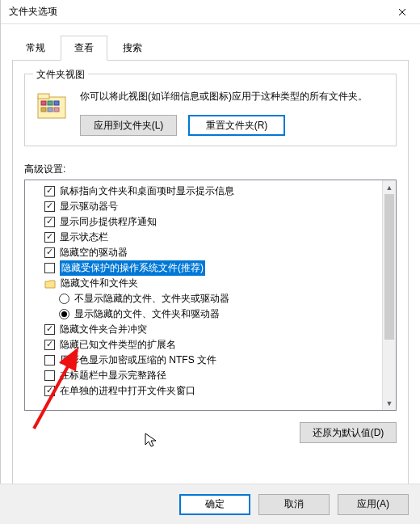 This screenshot has height=524, width=420. Describe the element at coordinates (210, 12) in the screenshot. I see `titlebar: 文件夹选项` at that location.